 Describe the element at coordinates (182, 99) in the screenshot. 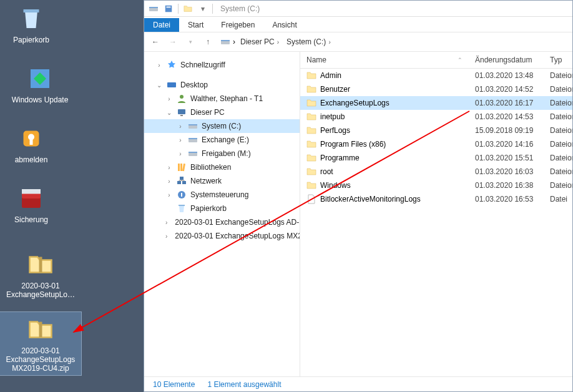

I see `user-icon` at that location.